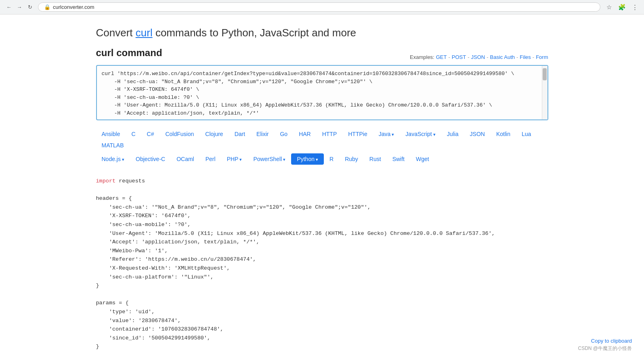  Describe the element at coordinates (542, 57) in the screenshot. I see `example-form: Form` at that location.